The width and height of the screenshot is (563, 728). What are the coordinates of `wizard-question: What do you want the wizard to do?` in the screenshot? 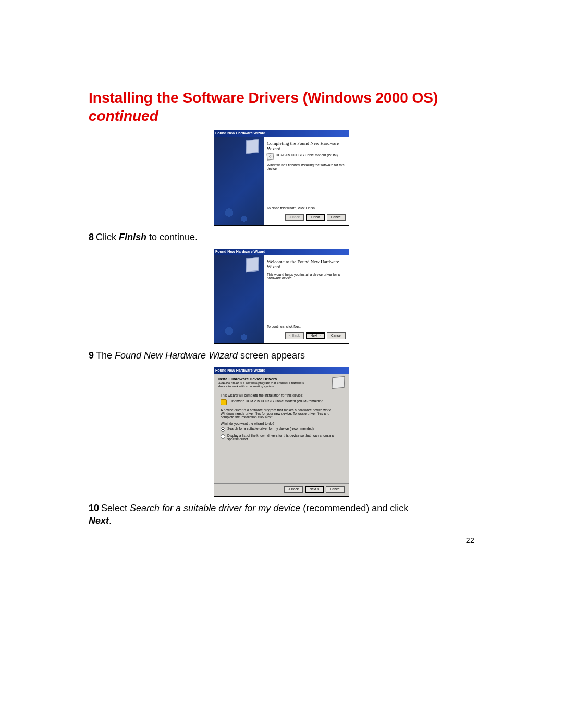 It's located at (282, 423).